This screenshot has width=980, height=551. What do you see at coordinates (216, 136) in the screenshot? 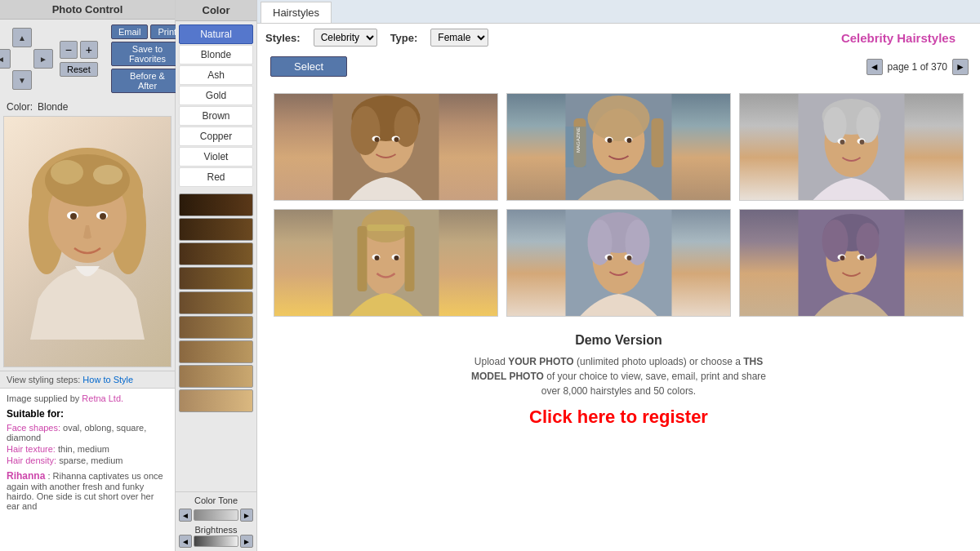
I see `color-option-copper: Copper` at bounding box center [216, 136].